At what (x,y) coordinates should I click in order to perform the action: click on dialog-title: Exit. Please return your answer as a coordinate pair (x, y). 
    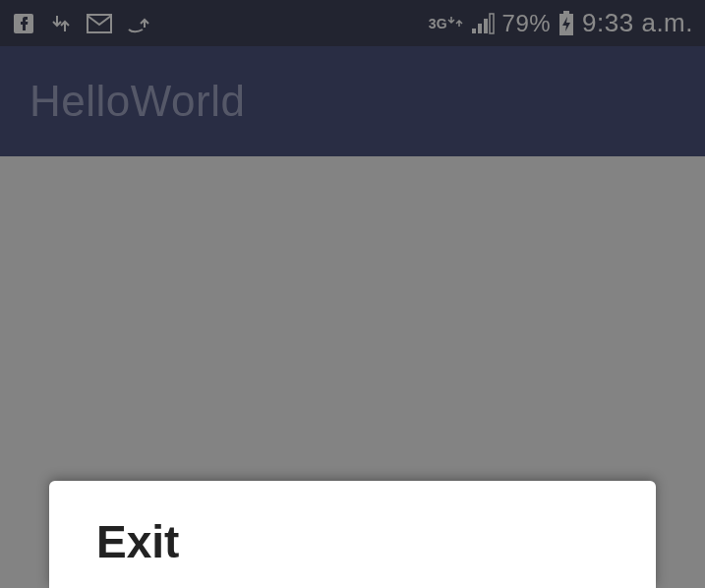
    Looking at the image, I should click on (352, 542).